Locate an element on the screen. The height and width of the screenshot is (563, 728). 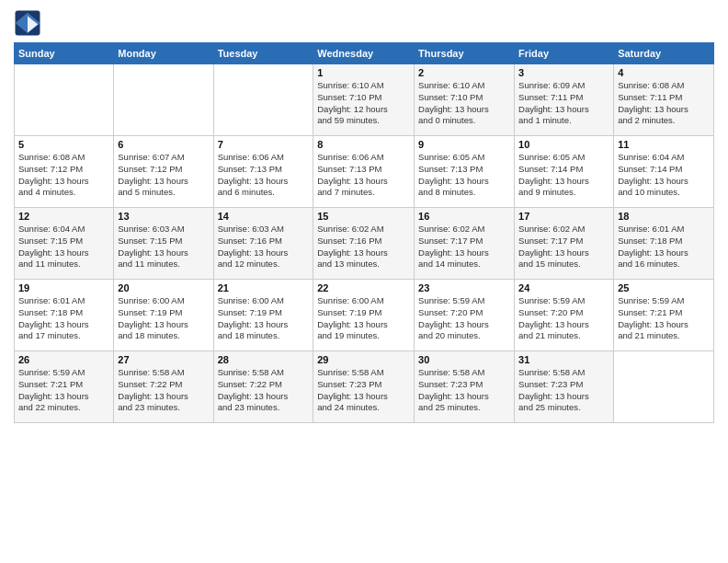
day-number: 10 is located at coordinates (564, 144).